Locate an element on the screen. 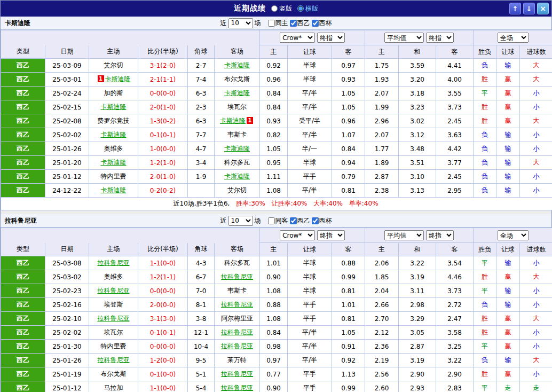  odds-home-cell: 0.90 is located at coordinates (274, 387).